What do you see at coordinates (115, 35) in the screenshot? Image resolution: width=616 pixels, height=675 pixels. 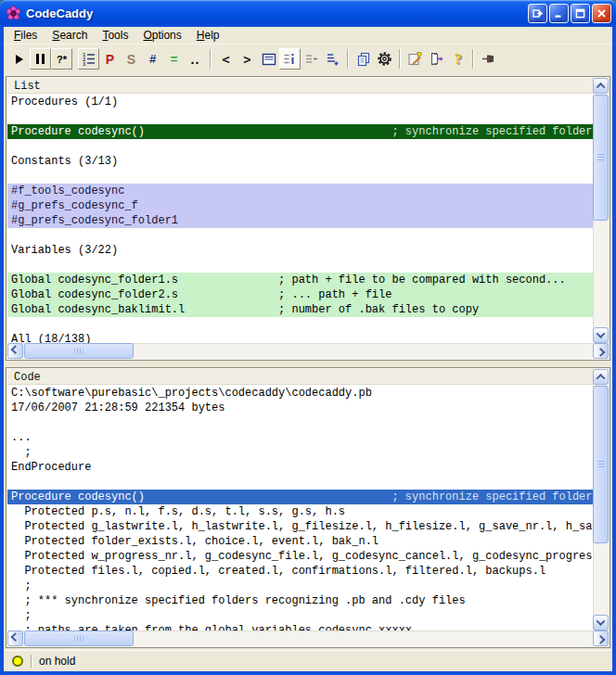 I see `menu-tools: Tools` at bounding box center [115, 35].